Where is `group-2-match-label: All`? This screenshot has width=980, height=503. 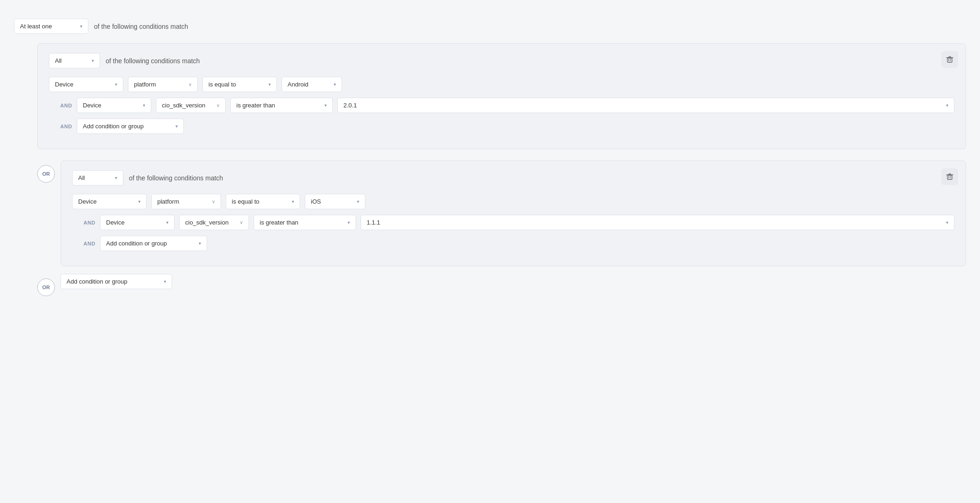 group-2-match-label: All is located at coordinates (81, 178).